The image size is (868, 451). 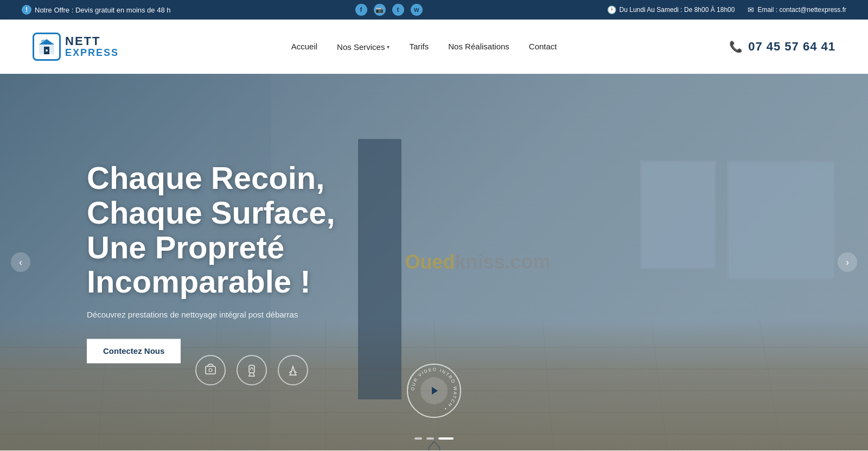 What do you see at coordinates (434, 47) in the screenshot?
I see `navbar: NETT EXPRESS Accueil Nos Services ▾ Tari…` at bounding box center [434, 47].